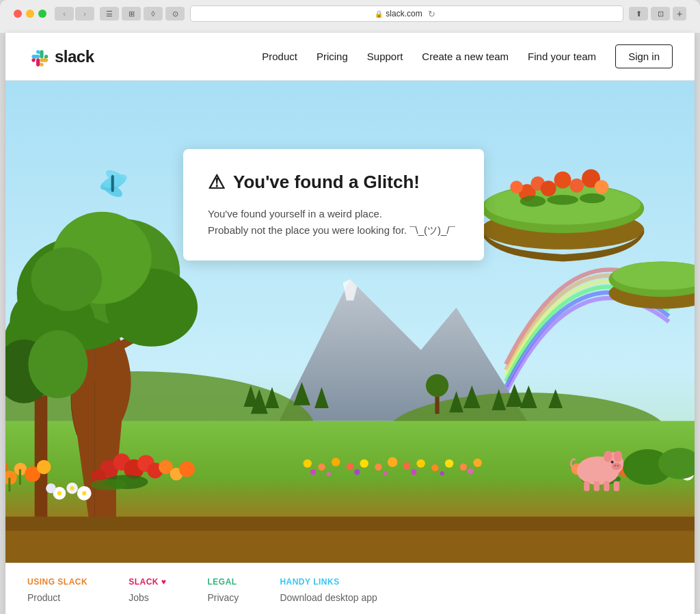 Image resolution: width=700 pixels, height=614 pixels. I want to click on reader-view-icon: ☰, so click(109, 14).